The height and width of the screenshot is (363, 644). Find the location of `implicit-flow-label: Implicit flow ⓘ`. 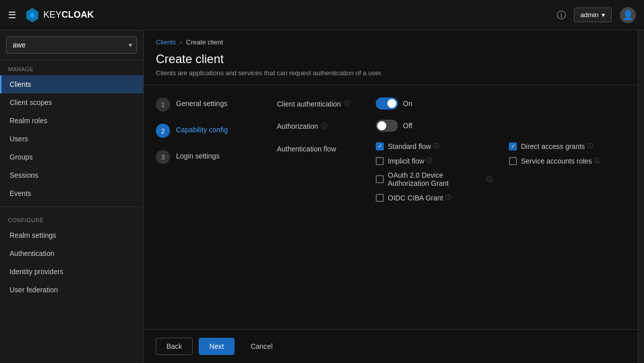

implicit-flow-label: Implicit flow ⓘ is located at coordinates (410, 161).